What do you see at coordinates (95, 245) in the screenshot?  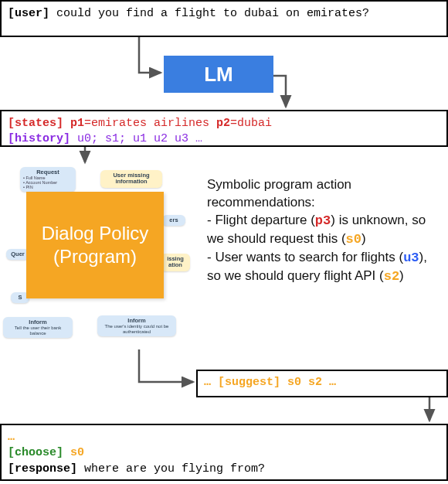 I see `dialog-policy-block: Dialog Policy (Program)` at bounding box center [95, 245].